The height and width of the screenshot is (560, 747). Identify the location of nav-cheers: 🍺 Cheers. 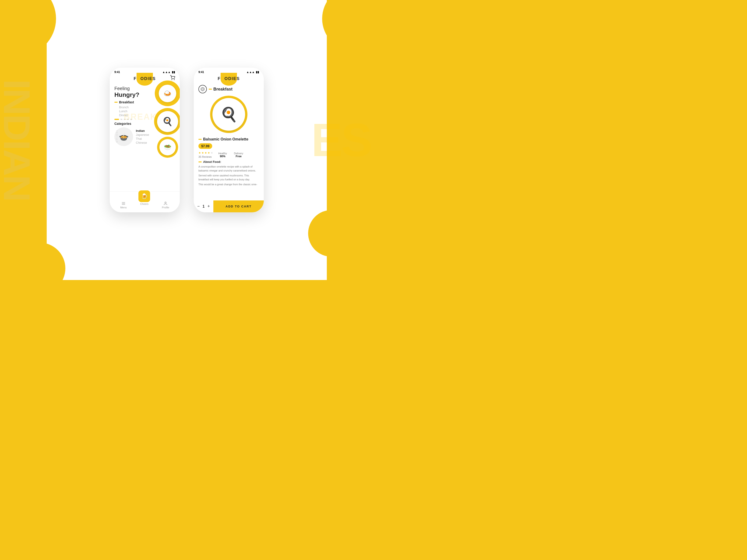
(144, 198).